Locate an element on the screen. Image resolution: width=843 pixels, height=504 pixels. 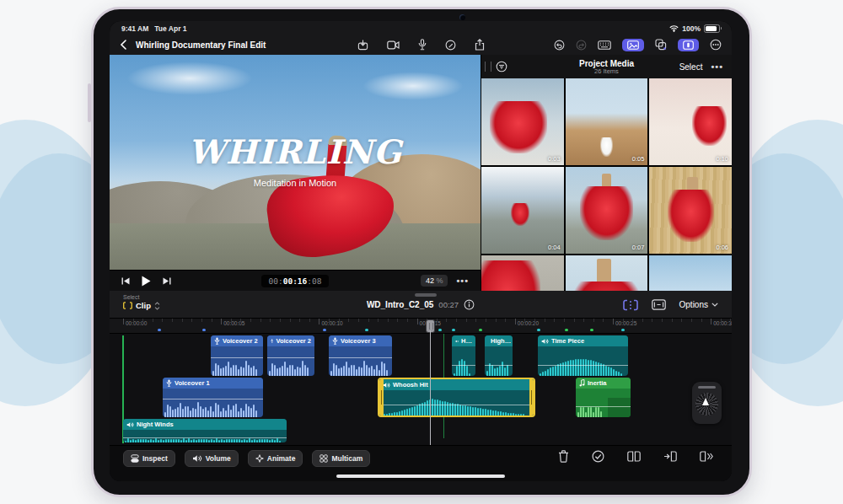
media-item: 0:06 is located at coordinates (690, 211).